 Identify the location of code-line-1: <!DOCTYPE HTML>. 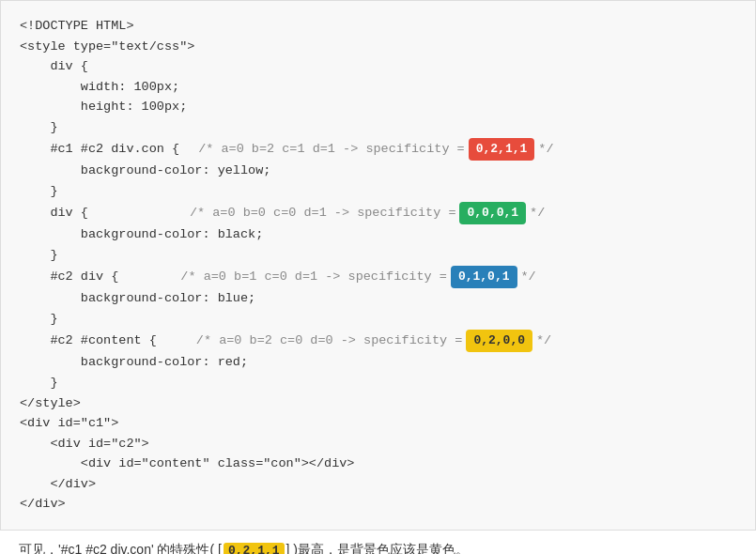
(378, 26).